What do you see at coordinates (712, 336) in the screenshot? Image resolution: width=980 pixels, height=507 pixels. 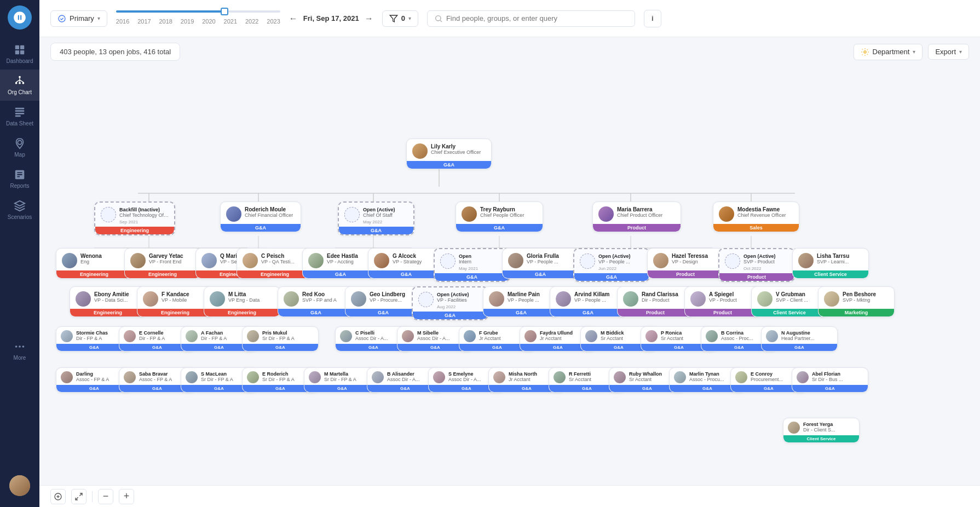 I see `bcorrina-avatar` at bounding box center [712, 336].